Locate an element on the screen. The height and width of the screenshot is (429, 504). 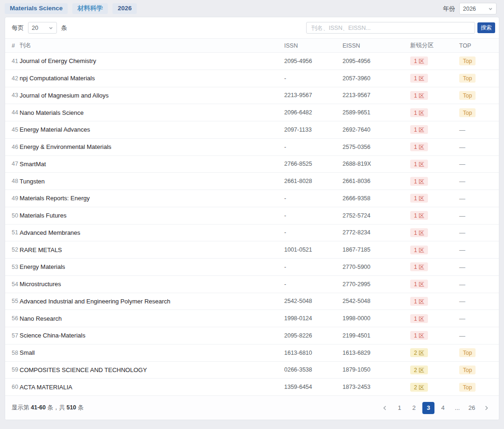
table-row: 54Microstructures-2770-29951 区— is located at coordinates (252, 285).